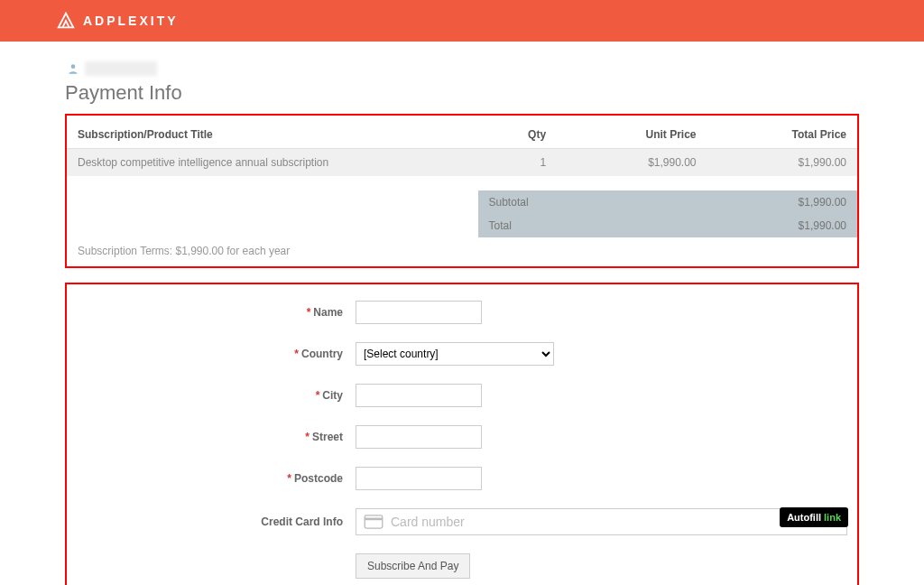 This screenshot has height=585, width=924. Describe the element at coordinates (455, 354) in the screenshot. I see `country-select: [Select country]` at that location.